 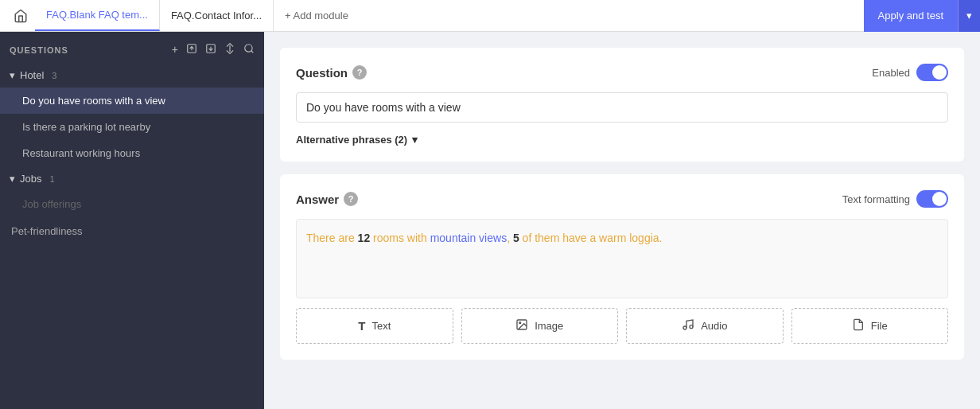 I want to click on apply-dropdown-arrow: ▾, so click(x=969, y=16).